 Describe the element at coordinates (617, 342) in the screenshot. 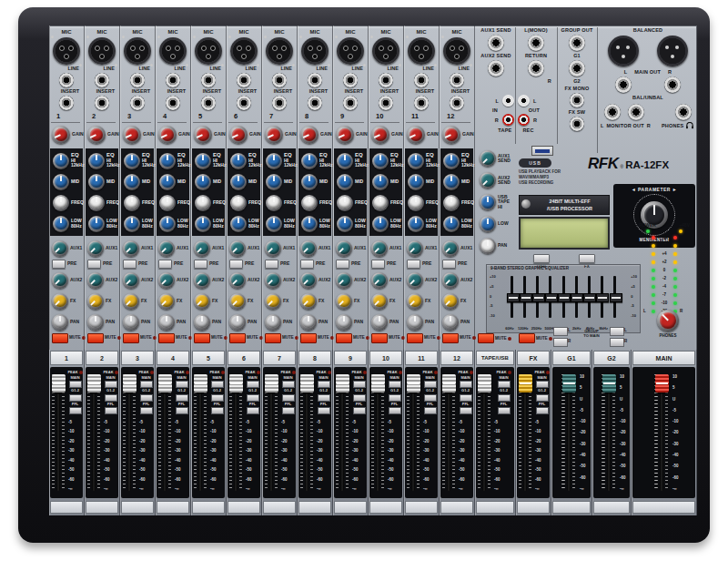

I see `g2-to-main-r-button` at that location.